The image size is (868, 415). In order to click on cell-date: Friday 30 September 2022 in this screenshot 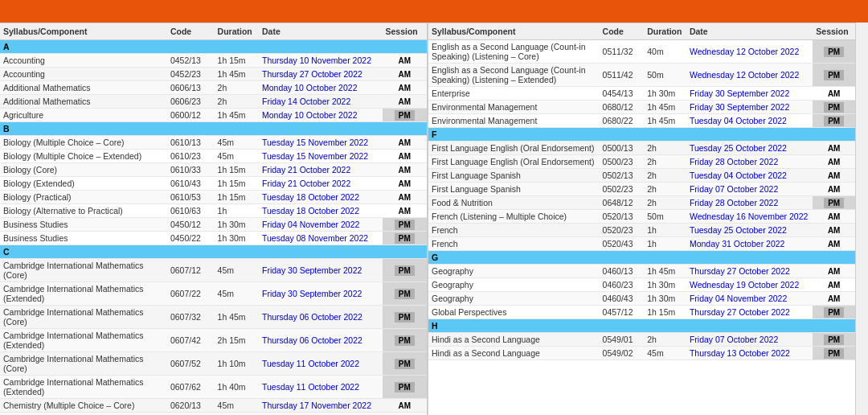, I will do `click(749, 93)`.